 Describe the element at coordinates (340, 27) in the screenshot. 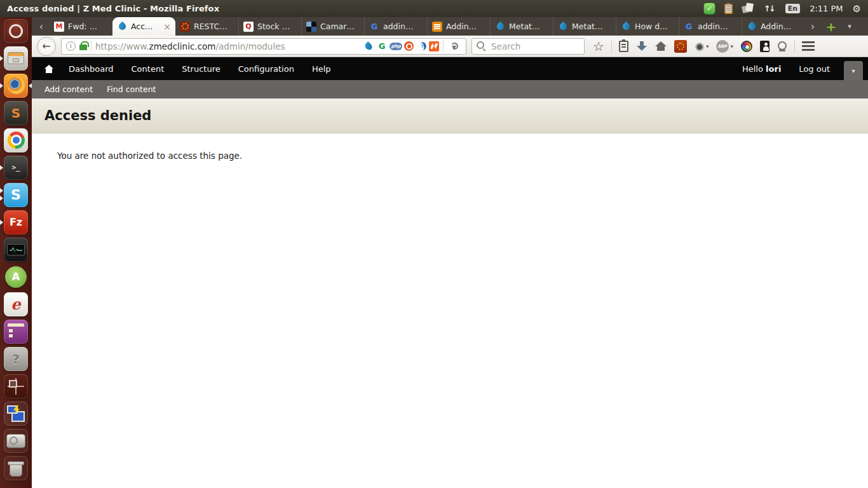

I see `tab-label: Camar…` at that location.